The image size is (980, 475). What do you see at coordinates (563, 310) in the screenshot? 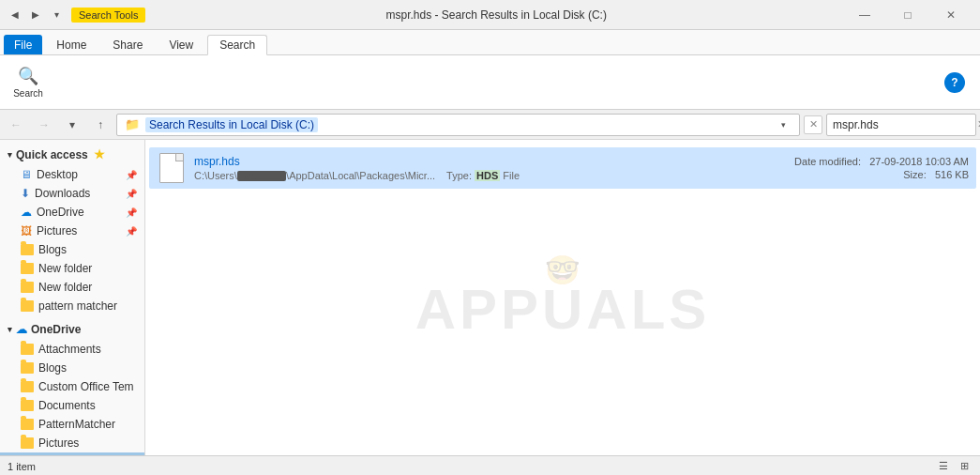
I see `watermark-text: APPUALS` at bounding box center [563, 310].